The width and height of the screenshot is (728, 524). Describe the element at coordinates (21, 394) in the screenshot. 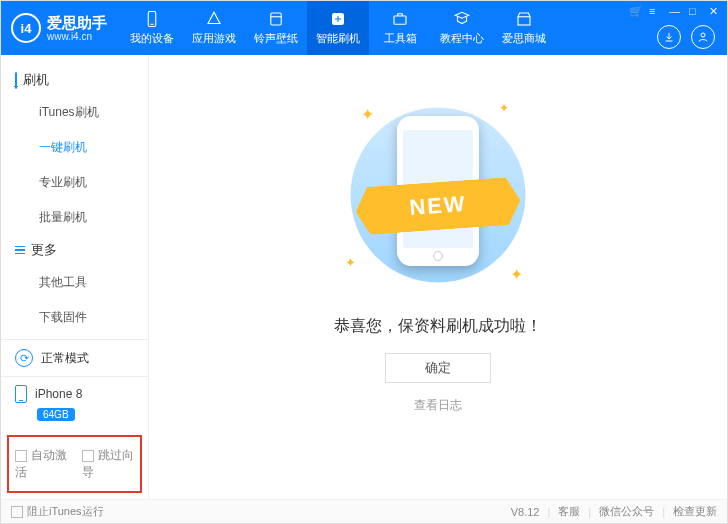

I see `phone-icon` at that location.